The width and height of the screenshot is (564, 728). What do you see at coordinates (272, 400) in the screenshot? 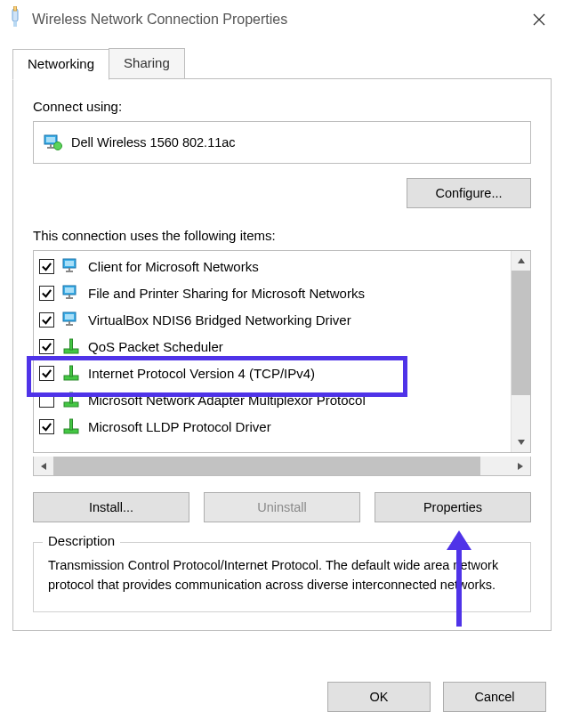
I see `list-item: Microsoft Network Adapter Multiplexor Pr…` at bounding box center [272, 400].